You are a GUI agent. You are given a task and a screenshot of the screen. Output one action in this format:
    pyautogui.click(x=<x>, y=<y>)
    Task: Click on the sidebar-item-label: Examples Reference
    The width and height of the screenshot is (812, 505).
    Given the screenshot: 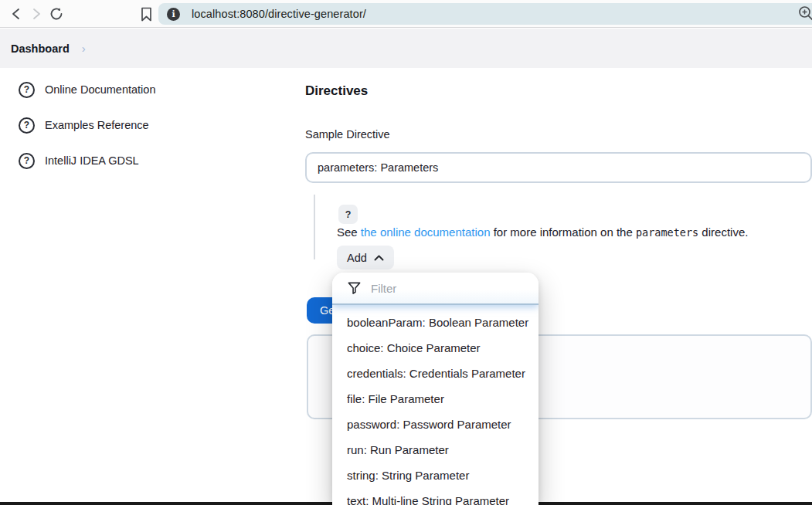 What is the action you would take?
    pyautogui.click(x=97, y=125)
    